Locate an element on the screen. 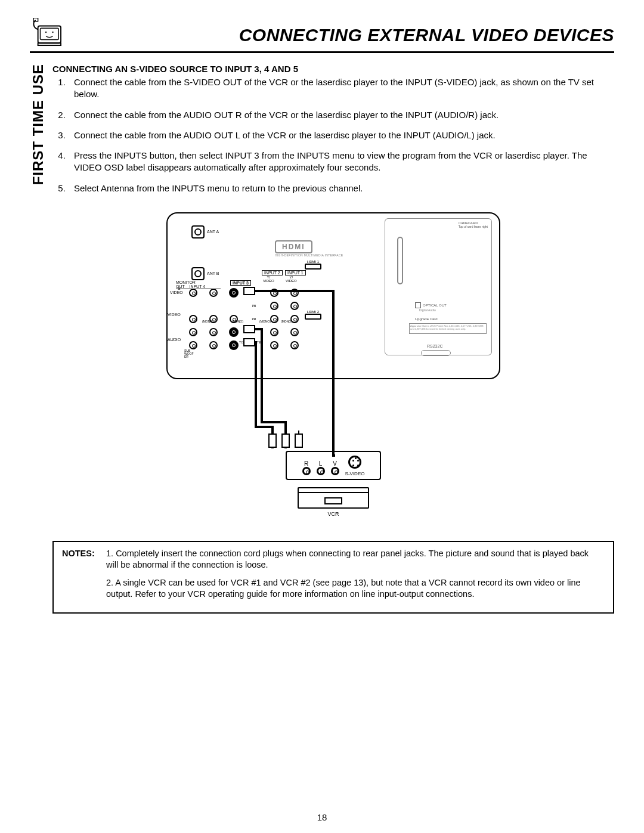  step-item: Select Antenna from the INPUTS menu to r… is located at coordinates (341, 188).